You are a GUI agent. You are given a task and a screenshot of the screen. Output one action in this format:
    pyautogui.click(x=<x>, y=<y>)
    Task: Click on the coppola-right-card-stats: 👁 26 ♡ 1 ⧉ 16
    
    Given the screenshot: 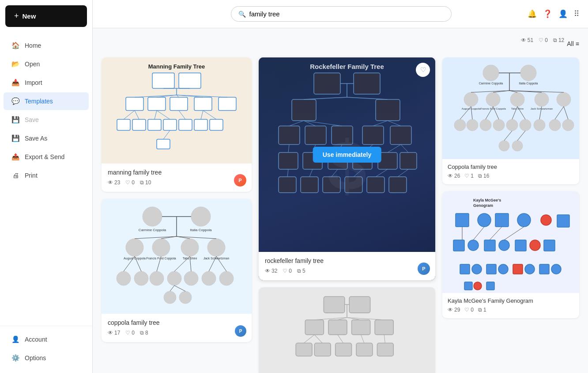 What is the action you would take?
    pyautogui.click(x=511, y=176)
    